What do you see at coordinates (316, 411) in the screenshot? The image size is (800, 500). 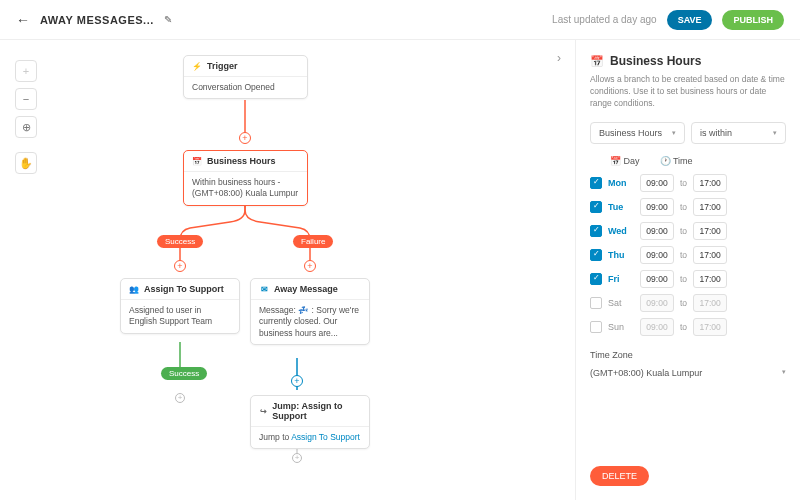 I see `node-title: Jump: Assign to Support` at bounding box center [316, 411].